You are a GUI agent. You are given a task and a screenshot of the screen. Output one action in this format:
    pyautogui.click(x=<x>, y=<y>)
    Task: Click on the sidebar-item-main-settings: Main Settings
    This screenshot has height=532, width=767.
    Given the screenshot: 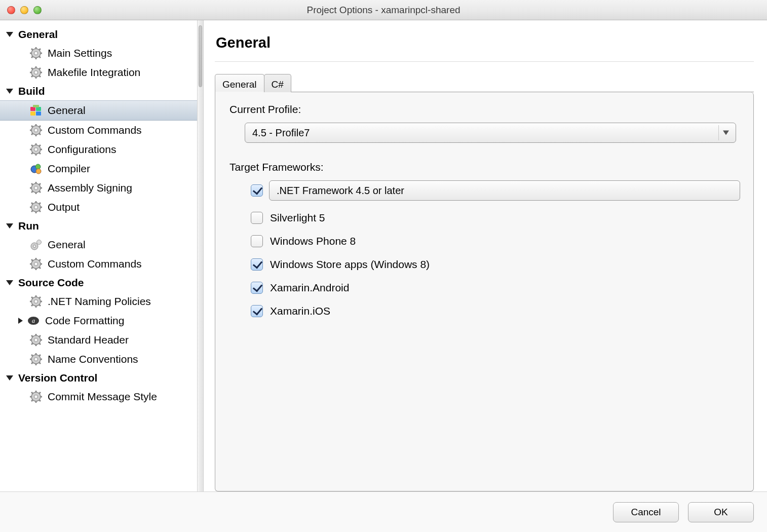 What is the action you would take?
    pyautogui.click(x=98, y=53)
    